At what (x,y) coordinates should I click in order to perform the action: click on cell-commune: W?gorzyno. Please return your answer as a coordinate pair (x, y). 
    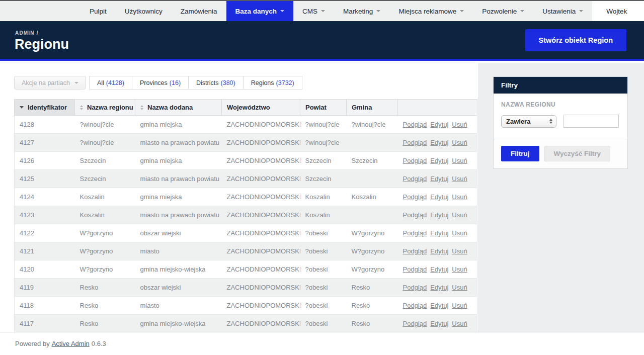
    Looking at the image, I should click on (372, 270).